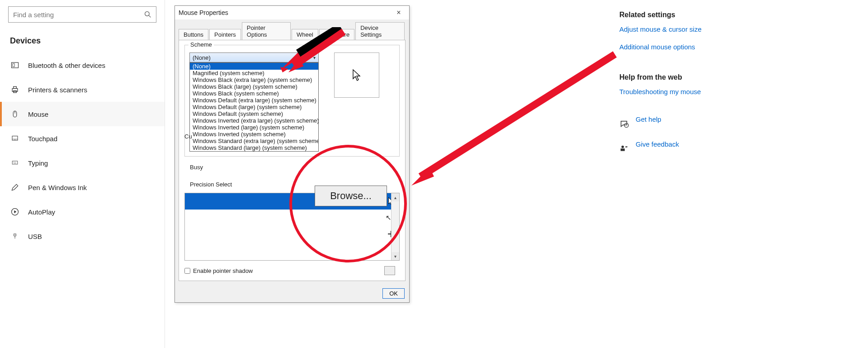  What do you see at coordinates (82, 138) in the screenshot?
I see `sidebar-item-touchpad: Touchpad` at bounding box center [82, 138].